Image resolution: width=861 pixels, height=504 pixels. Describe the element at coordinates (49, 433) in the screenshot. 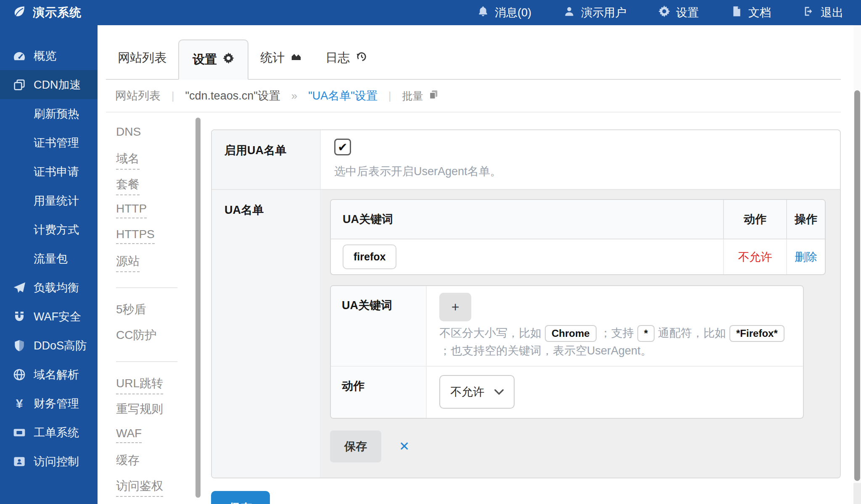

I see `sidebar-item-tickets: 工单系统` at that location.